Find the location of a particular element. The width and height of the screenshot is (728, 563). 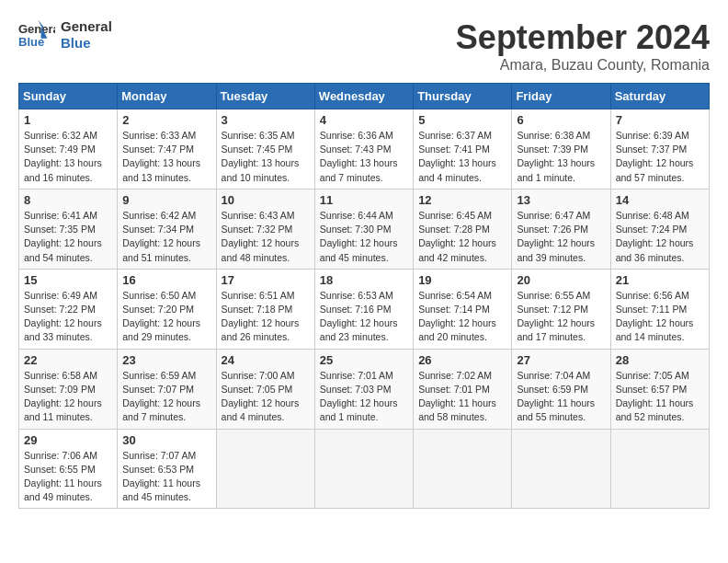

calendar-cell: 4Sunrise: 6:36 AM Sunset: 7:43 PM Daylig… is located at coordinates (364, 149).